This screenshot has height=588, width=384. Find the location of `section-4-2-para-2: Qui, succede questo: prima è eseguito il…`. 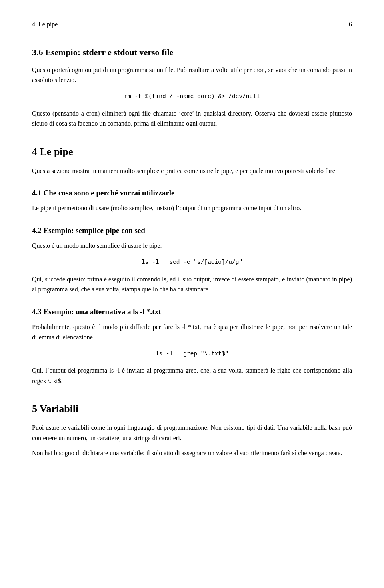

section-4-2-para-2: Qui, succede questo: prima è eseguito il… is located at coordinates (192, 284).